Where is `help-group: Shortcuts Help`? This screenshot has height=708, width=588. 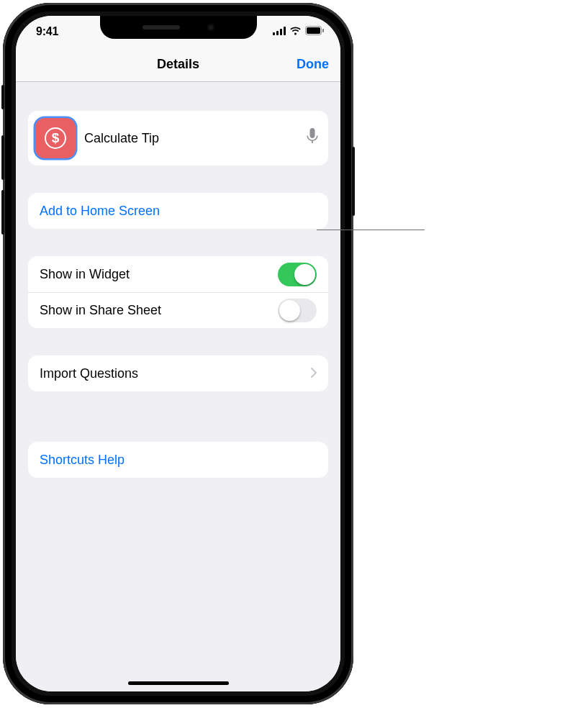 help-group: Shortcuts Help is located at coordinates (178, 460).